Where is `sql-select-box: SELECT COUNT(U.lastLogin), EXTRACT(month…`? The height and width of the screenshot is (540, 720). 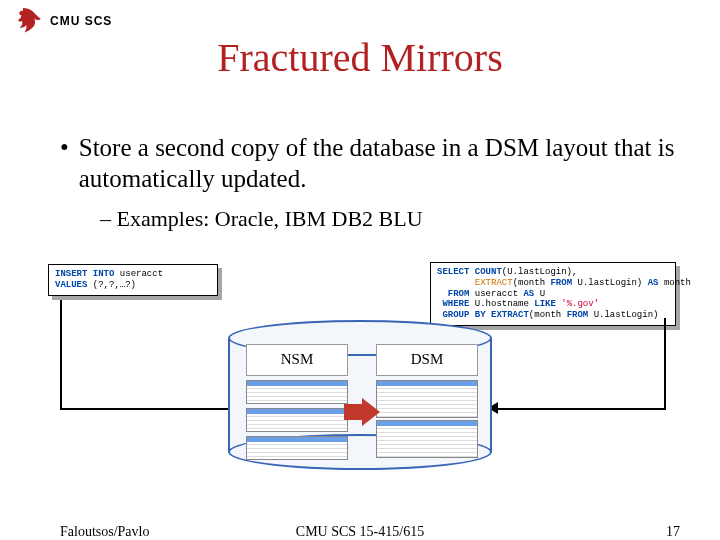 sql-select-box: SELECT COUNT(U.lastLogin), EXTRACT(month… is located at coordinates (553, 294).